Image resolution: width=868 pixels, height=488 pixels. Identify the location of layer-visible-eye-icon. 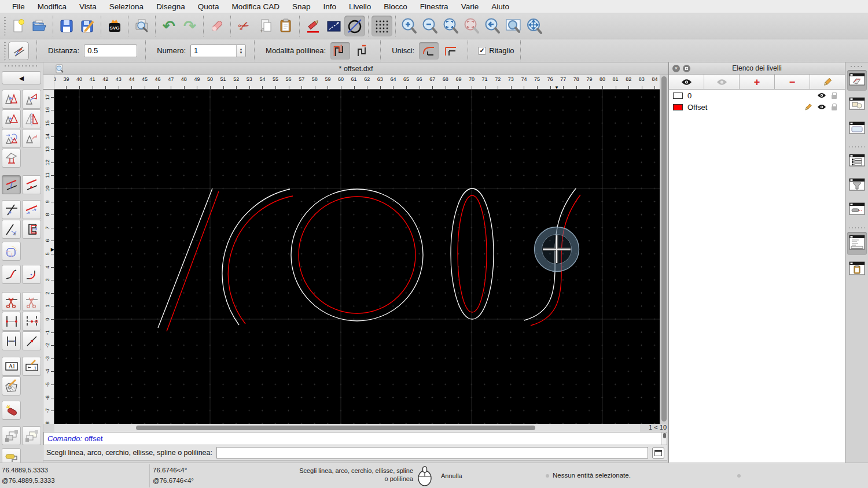
(822, 107).